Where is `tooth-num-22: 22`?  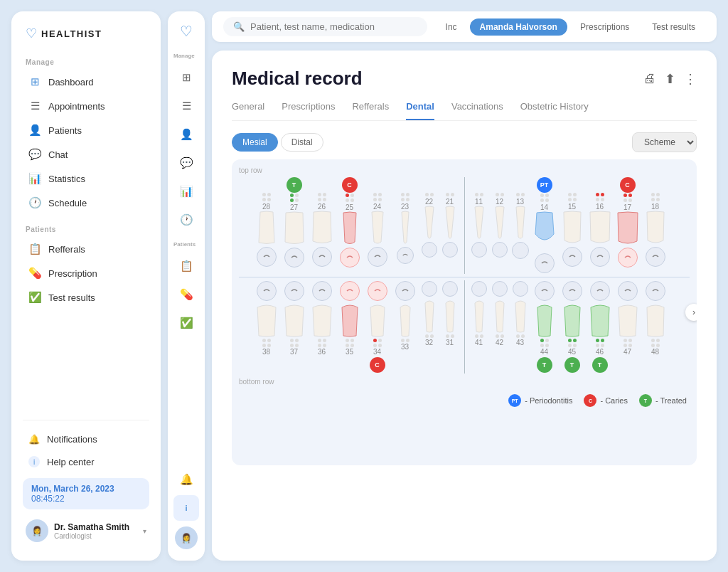
tooth-num-22: 22 is located at coordinates (429, 202).